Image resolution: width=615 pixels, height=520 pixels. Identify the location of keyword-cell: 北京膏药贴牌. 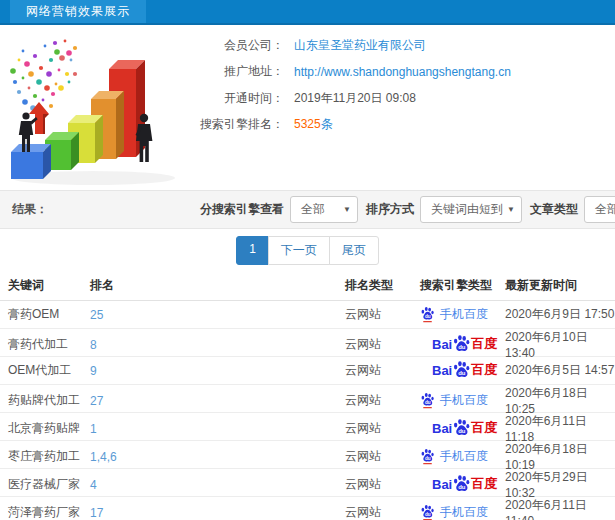
(49, 428).